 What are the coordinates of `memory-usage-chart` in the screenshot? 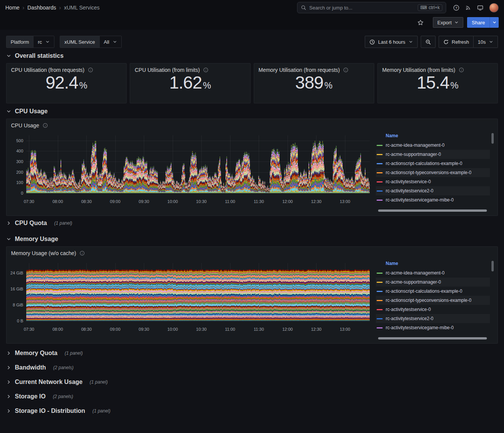 It's located at (198, 292).